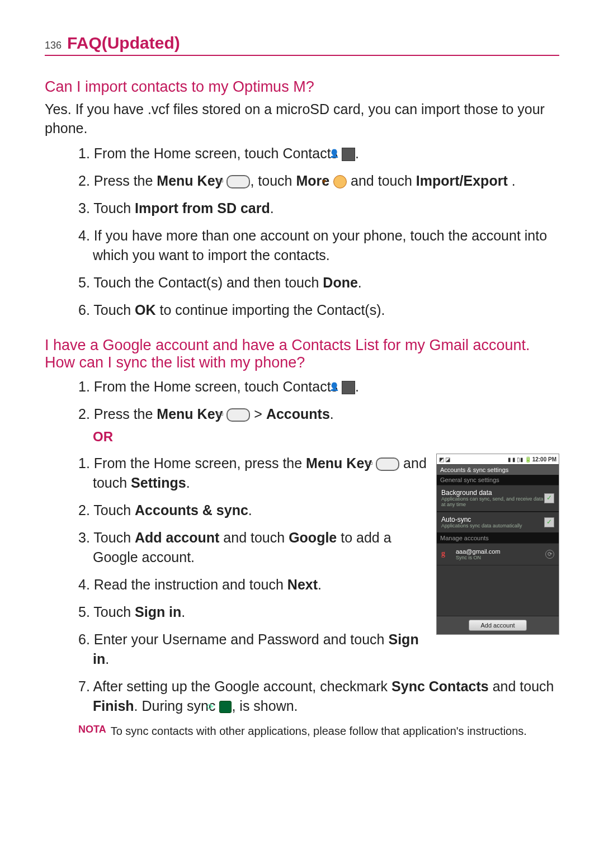 This screenshot has width=604, height=868. I want to click on sync-icon, so click(225, 707).